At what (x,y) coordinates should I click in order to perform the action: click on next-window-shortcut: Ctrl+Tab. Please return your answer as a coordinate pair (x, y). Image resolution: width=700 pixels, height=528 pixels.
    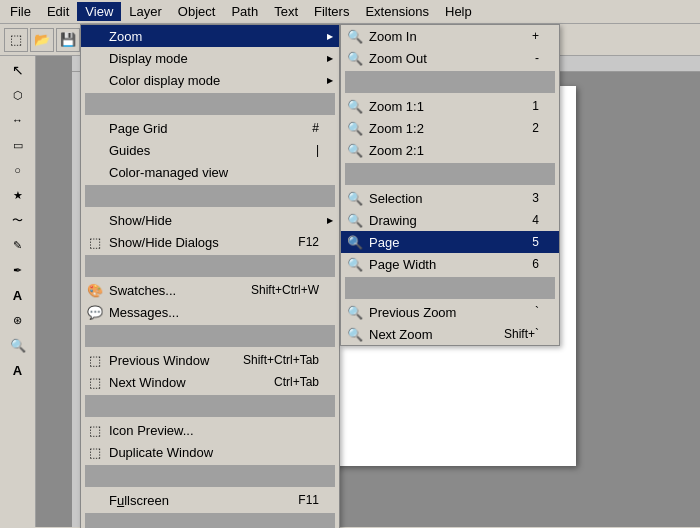
    Looking at the image, I should click on (286, 382).